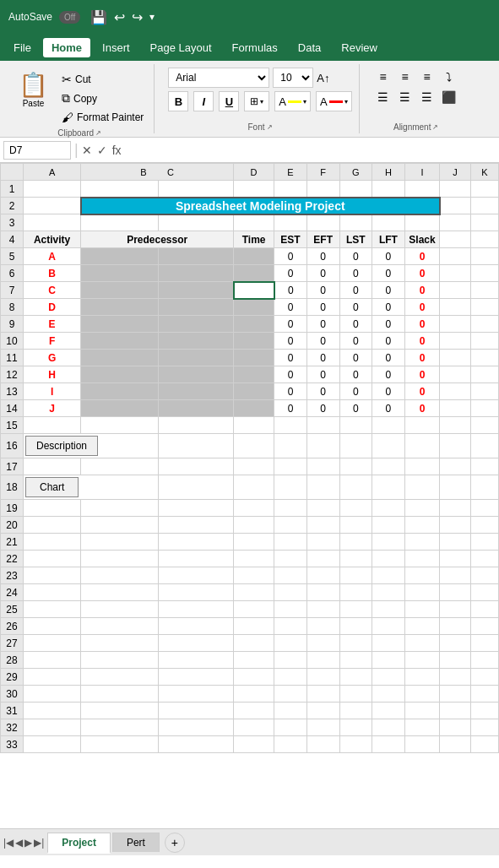  Describe the element at coordinates (196, 488) in the screenshot. I see `cell-c18` at that location.